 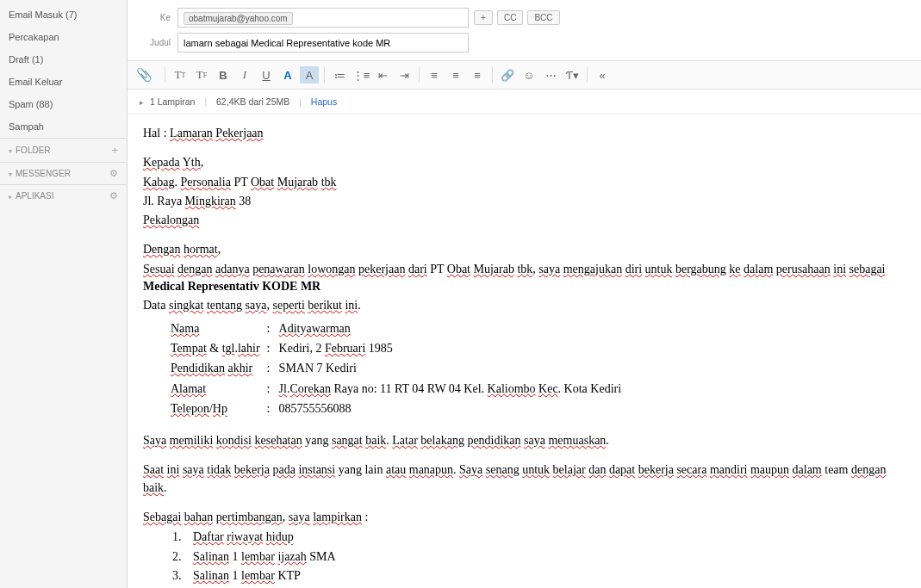 I want to click on applicant-info-table: Nama:Adityawarman Tempat & tgl.lahir:Ked…, so click(x=398, y=369).